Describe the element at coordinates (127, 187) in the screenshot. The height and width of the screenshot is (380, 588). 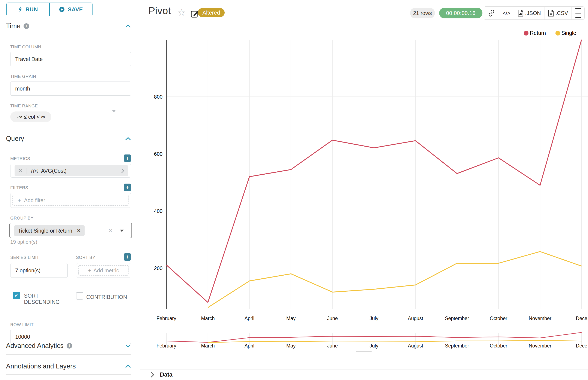
I see `add-filter-button: +` at that location.